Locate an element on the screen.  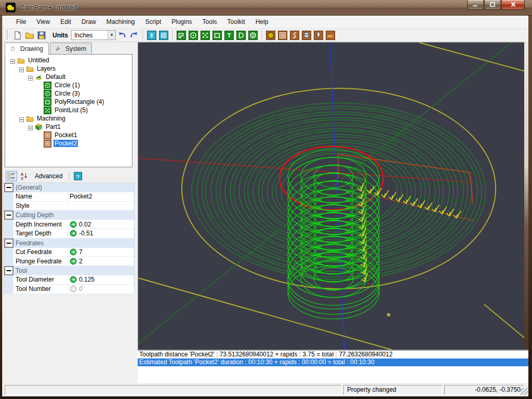
message-line: Estimated Toolpath 'Pocket2' duration : … is located at coordinates (333, 363).